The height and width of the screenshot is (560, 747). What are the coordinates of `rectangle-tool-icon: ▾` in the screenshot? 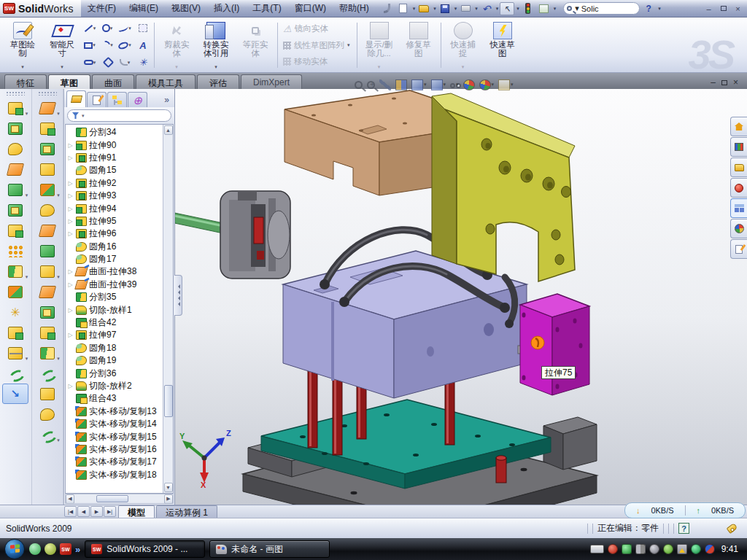 It's located at (90, 45).